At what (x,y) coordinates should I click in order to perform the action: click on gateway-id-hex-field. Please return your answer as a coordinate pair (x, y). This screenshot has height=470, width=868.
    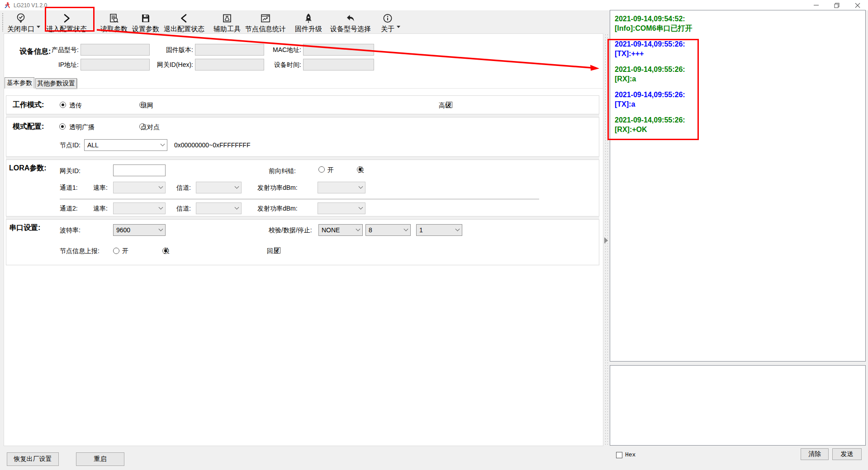
    Looking at the image, I should click on (230, 65).